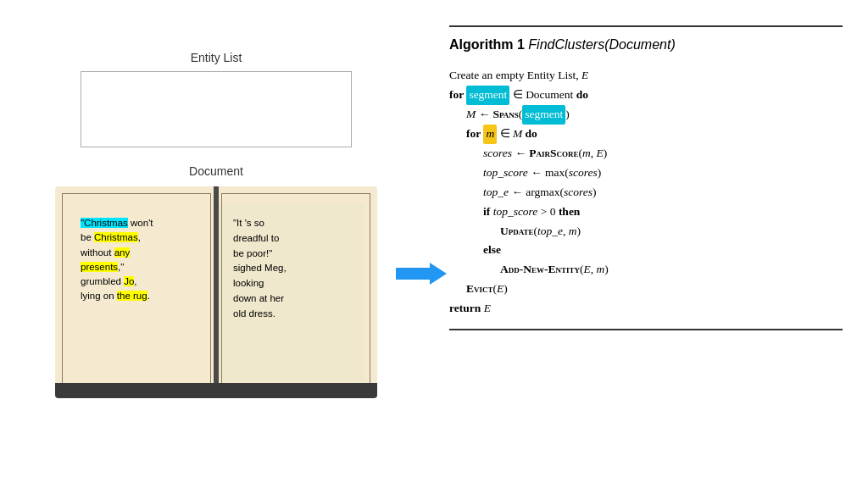 The image size is (868, 488). What do you see at coordinates (216, 171) in the screenshot?
I see `document-label: Document` at bounding box center [216, 171].